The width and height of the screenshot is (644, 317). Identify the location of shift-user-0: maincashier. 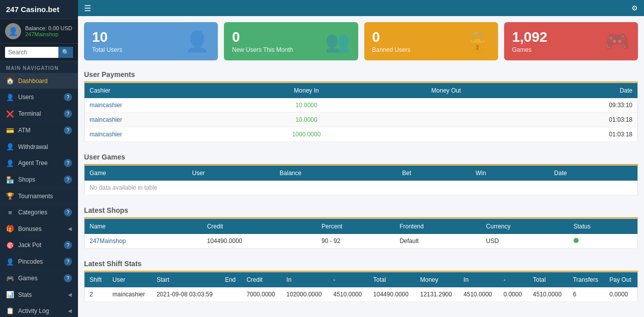
(130, 295).